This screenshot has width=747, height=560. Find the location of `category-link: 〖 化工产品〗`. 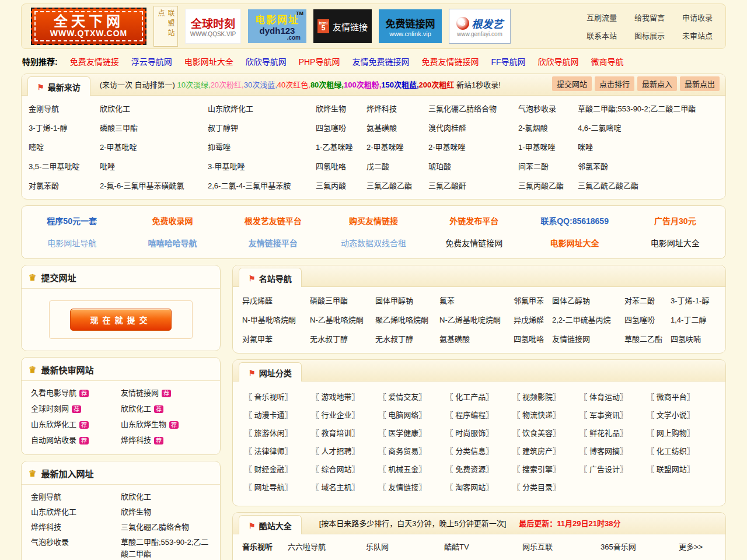

category-link: 〖 化工产品〗 is located at coordinates (480, 397).